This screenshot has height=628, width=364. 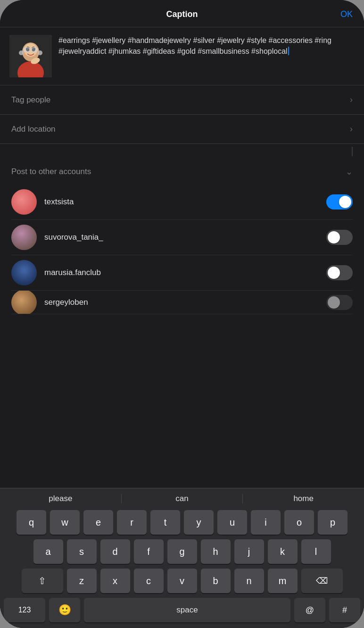 What do you see at coordinates (182, 57) in the screenshot?
I see `caption-area: #earrings #jewellery #handmadejewelry #s…` at bounding box center [182, 57].